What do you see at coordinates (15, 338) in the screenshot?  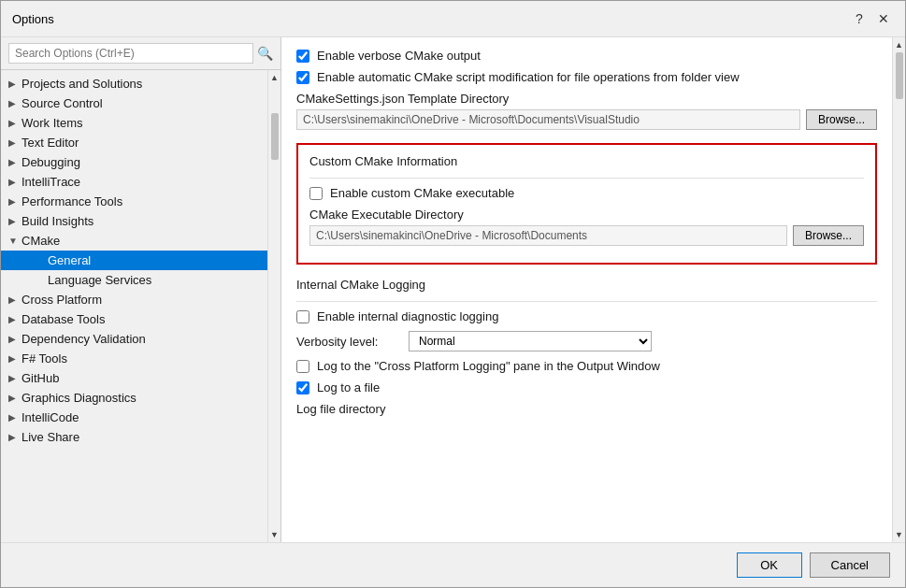 I see `expand-icon-dependency-validation: ▶` at bounding box center [15, 338].